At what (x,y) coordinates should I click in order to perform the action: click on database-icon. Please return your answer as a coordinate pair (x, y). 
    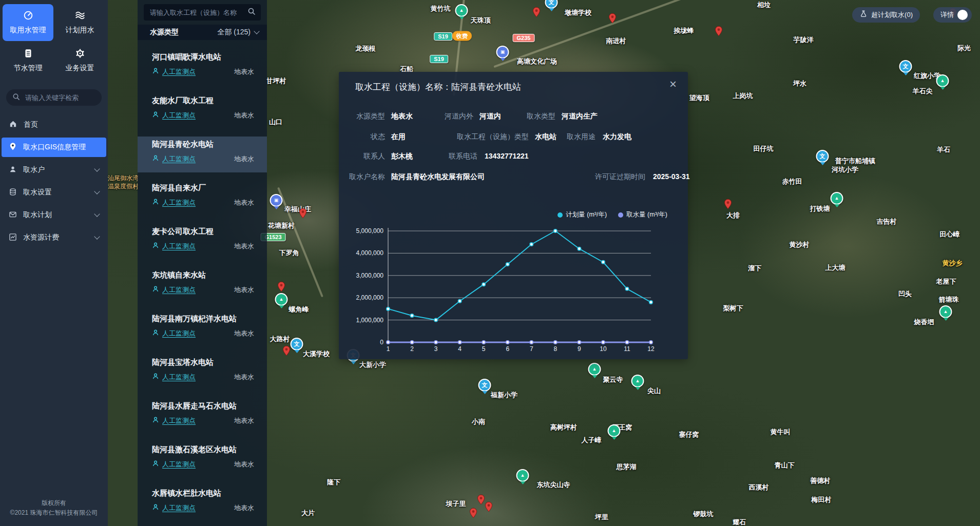
    Looking at the image, I should click on (13, 193).